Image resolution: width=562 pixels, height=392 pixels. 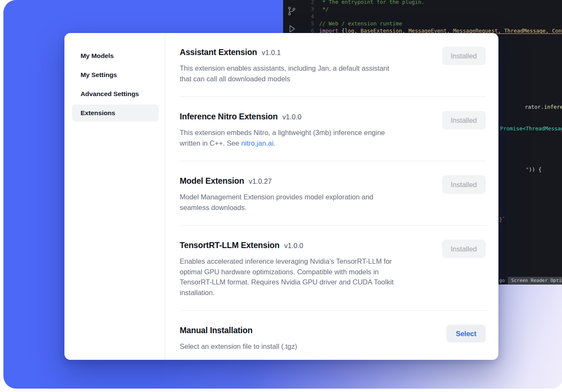 I want to click on sidebar-item-extensions: Extensions, so click(x=115, y=113).